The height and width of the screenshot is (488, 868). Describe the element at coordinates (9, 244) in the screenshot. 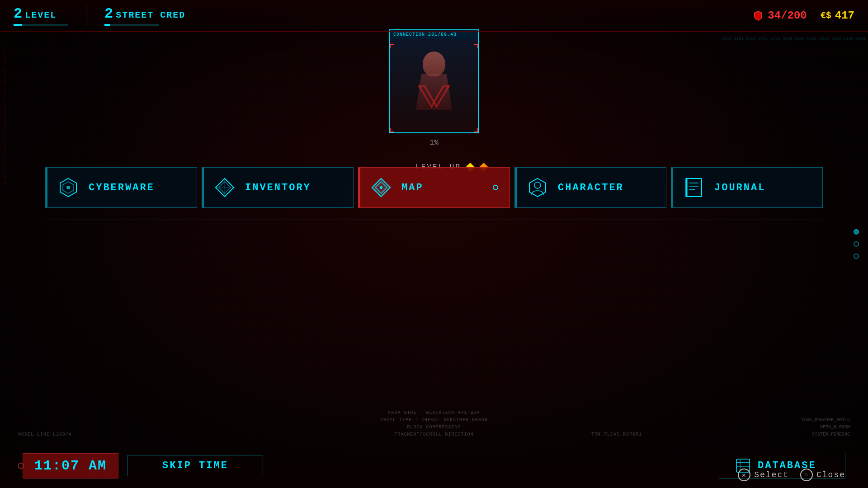

I see `left-edge-decoration: 1010 0101 1100 0011 1010 0101 1100 0011 …` at that location.